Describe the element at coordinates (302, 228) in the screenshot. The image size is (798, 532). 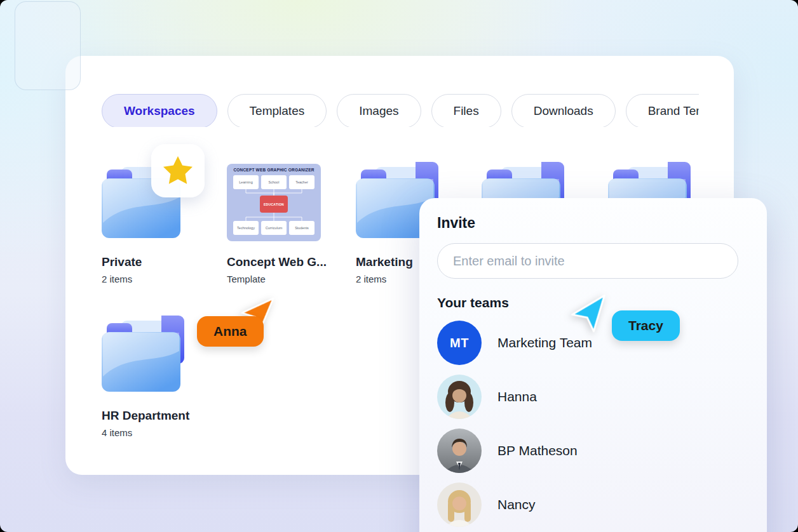
I see `thumbnail-node: Students` at that location.